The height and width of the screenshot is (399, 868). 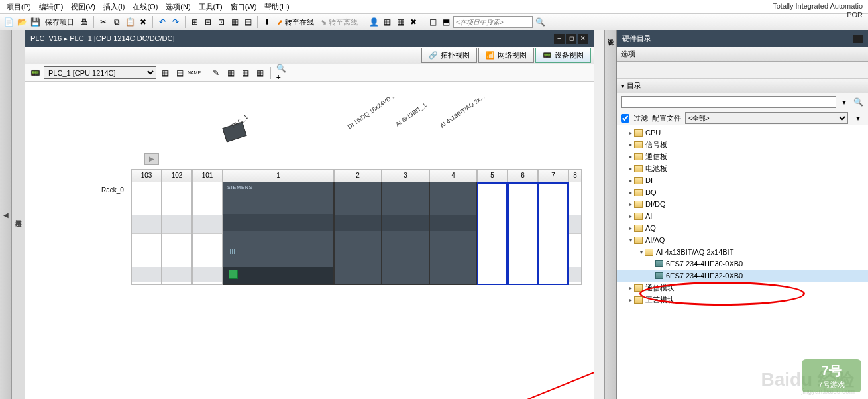 What do you see at coordinates (599, 215) in the screenshot?
I see `scrollbar-v` at bounding box center [599, 215].